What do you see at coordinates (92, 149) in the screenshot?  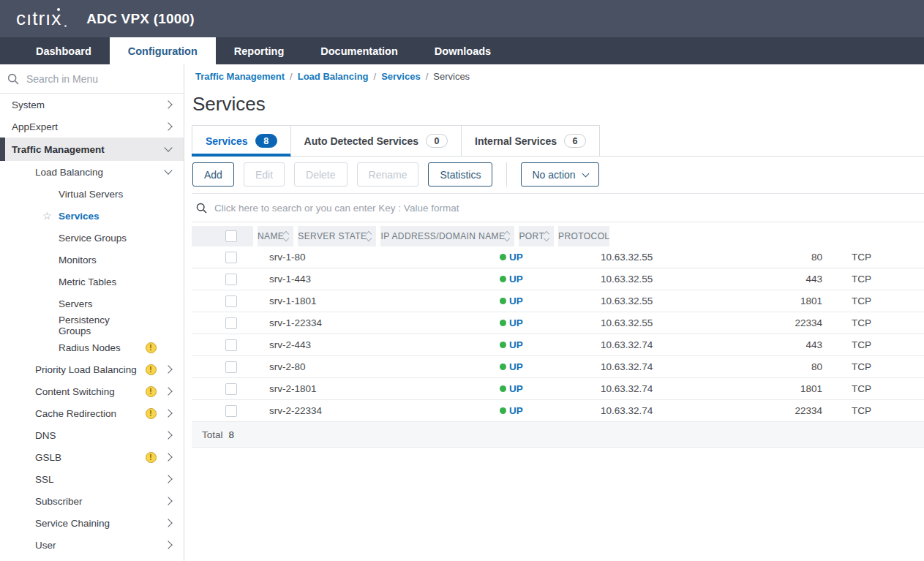 I see `sidebar-item: ☆ Traffic Management` at bounding box center [92, 149].